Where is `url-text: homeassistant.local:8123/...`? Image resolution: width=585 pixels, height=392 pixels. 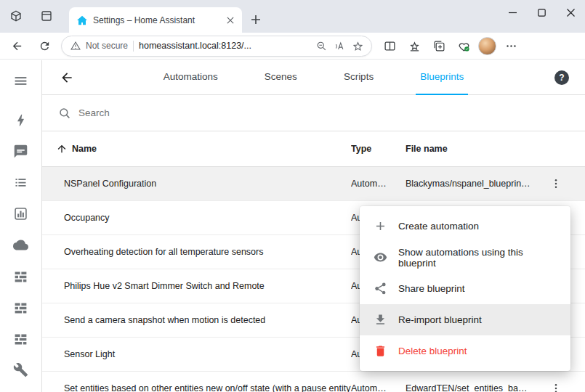
url-text: homeassistant.local:8123/... is located at coordinates (224, 46).